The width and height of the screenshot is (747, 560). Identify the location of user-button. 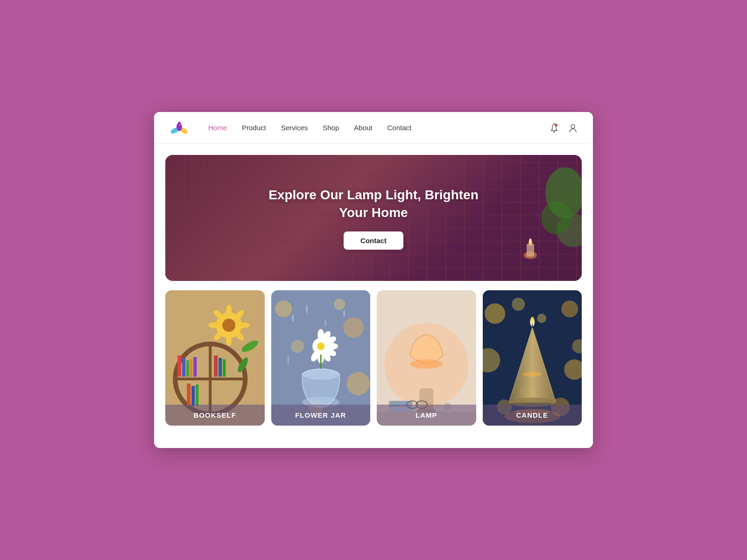
(573, 128).